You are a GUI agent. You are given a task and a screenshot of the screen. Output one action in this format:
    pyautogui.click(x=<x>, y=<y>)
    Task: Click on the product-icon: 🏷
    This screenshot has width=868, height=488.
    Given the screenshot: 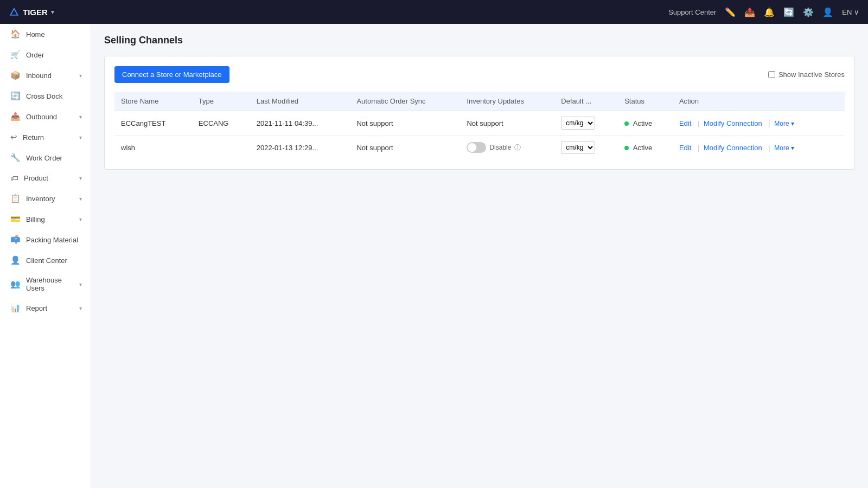 What is the action you would take?
    pyautogui.click(x=14, y=178)
    